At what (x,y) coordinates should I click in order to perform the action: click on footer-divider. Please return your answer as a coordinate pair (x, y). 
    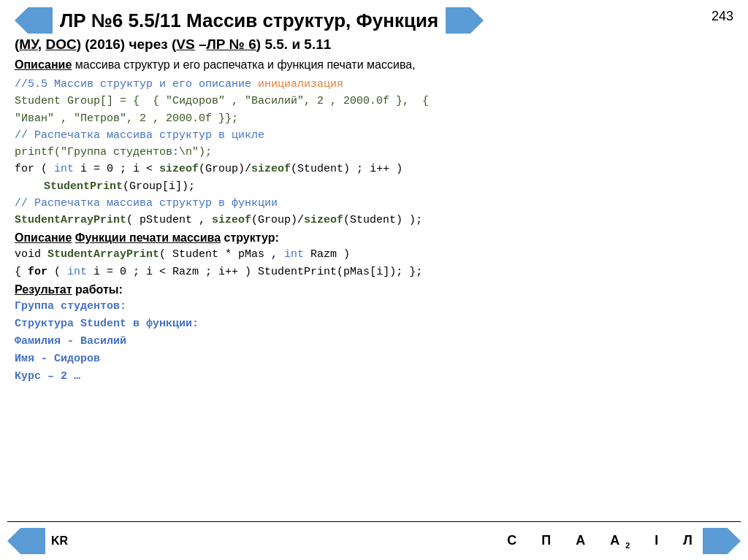
    Looking at the image, I should click on (374, 521).